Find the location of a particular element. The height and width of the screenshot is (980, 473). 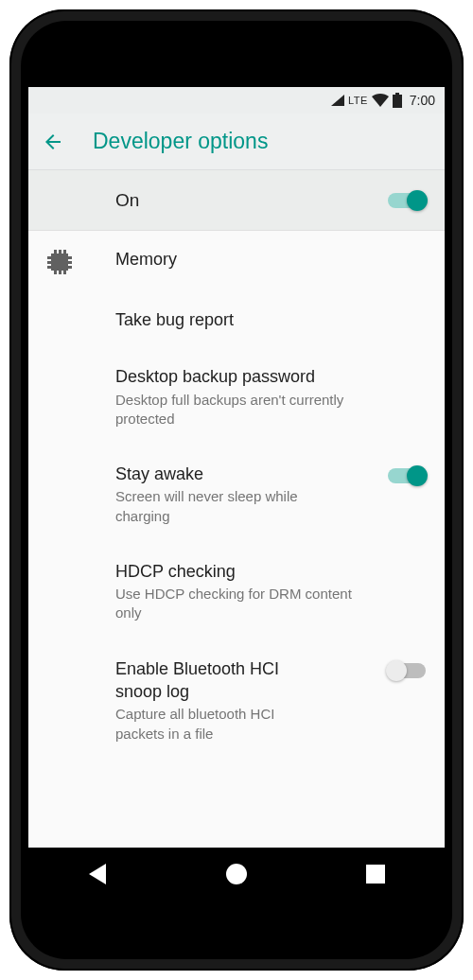

setting-row-bug-report: Take bug report is located at coordinates (236, 320).